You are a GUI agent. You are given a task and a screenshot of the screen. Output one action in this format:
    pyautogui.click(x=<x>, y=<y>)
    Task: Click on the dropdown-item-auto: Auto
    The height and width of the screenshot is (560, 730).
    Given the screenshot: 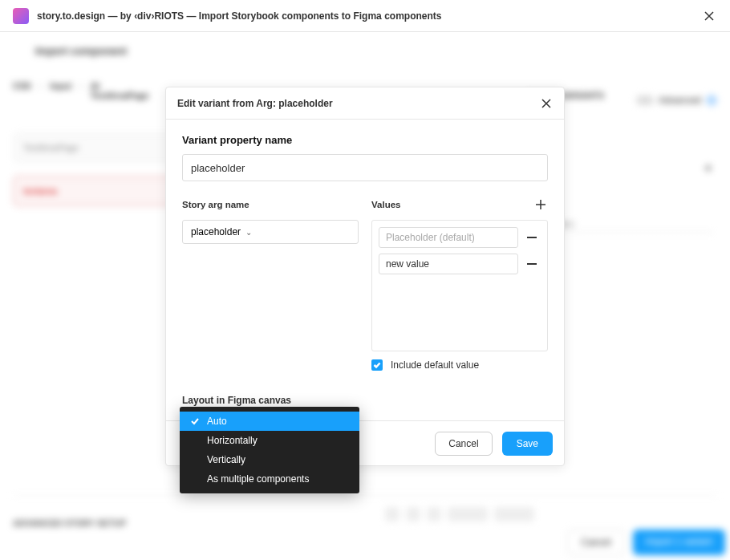 What is the action you would take?
    pyautogui.click(x=270, y=421)
    